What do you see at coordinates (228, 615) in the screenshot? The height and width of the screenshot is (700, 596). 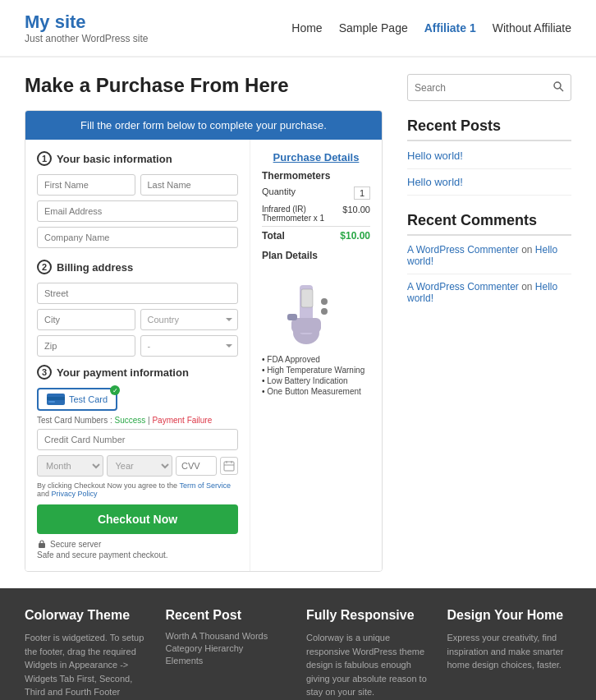 I see `footer-recent-title: Recent Post` at bounding box center [228, 615].